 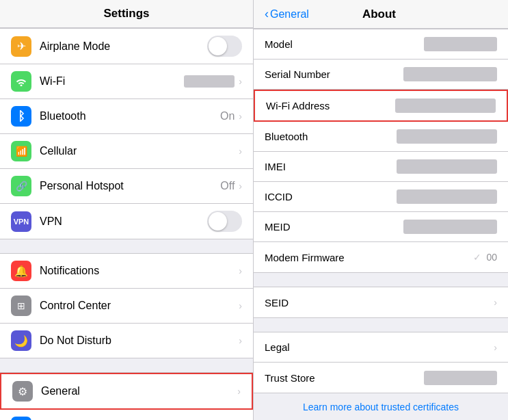 I want to click on dnd-chevron: ›, so click(x=241, y=341).